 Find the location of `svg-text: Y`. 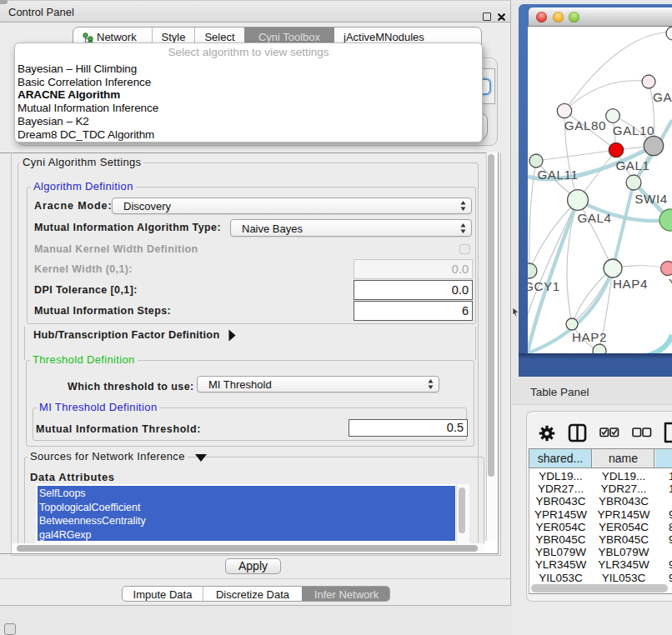

svg-text: Y is located at coordinates (670, 283).